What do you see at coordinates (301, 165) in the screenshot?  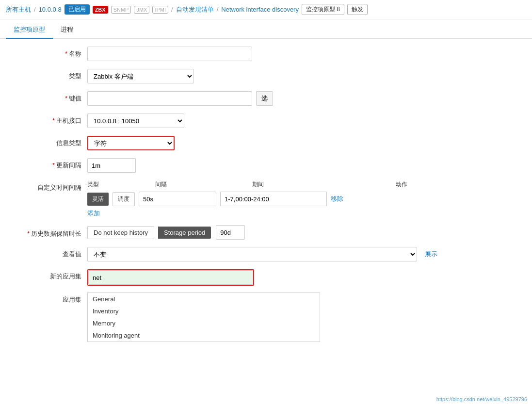 I see `update-interval-control` at bounding box center [301, 165].